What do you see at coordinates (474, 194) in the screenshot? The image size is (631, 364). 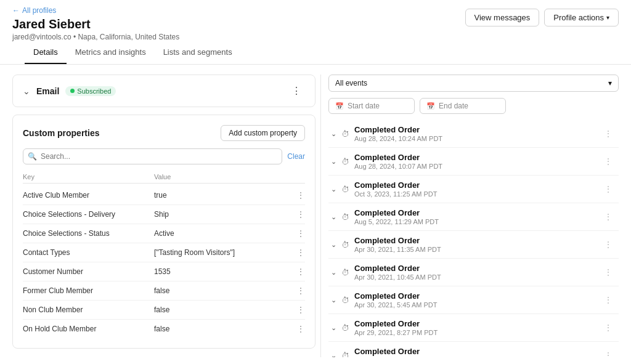 I see `event-date: Oct 3, 2023, 11:25 AM PDT` at bounding box center [474, 194].